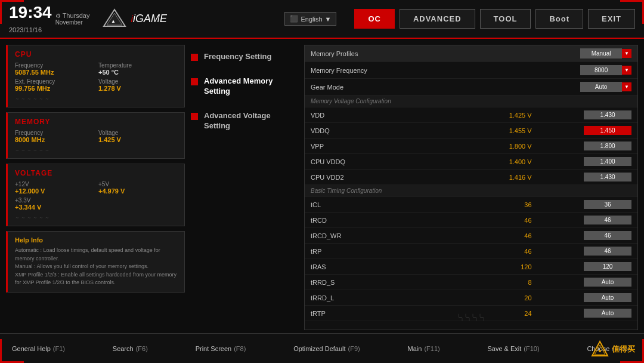 The image size is (644, 363). I want to click on v33-value: +3.344 V, so click(54, 207).